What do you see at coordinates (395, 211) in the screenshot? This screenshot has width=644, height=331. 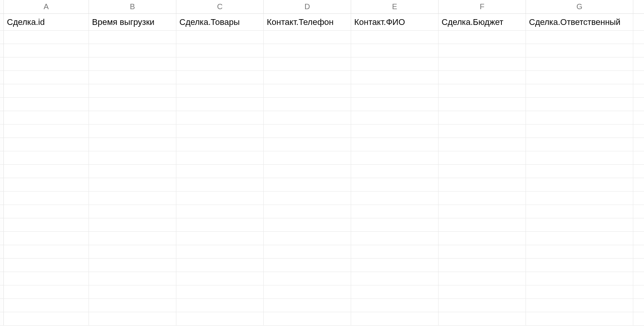 I see `cell-E15` at bounding box center [395, 211].